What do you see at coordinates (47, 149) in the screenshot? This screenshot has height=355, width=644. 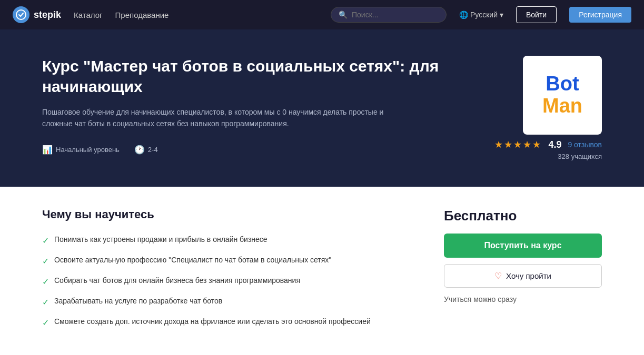 I see `level-icon: 📊` at bounding box center [47, 149].